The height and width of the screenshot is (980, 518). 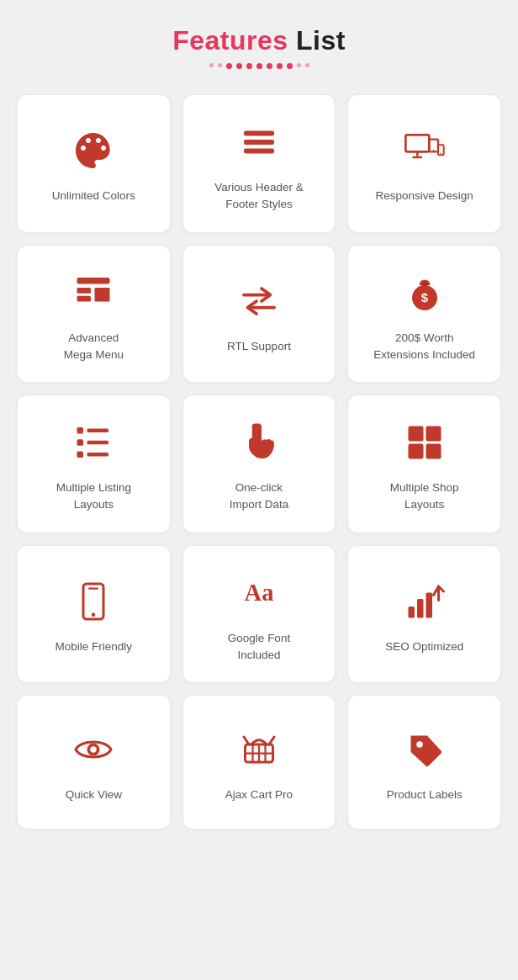 What do you see at coordinates (425, 151) in the screenshot?
I see `responsive-icon` at bounding box center [425, 151].